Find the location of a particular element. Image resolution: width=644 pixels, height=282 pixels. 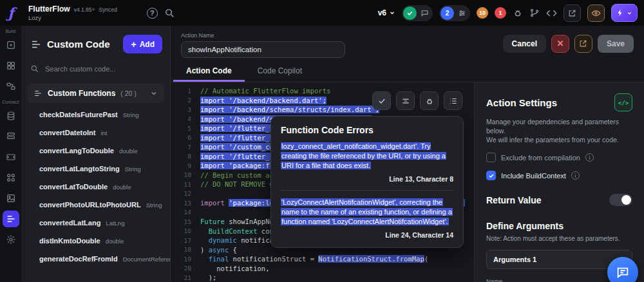

include-buildcontext-row: Include BuildContext i is located at coordinates (559, 175).